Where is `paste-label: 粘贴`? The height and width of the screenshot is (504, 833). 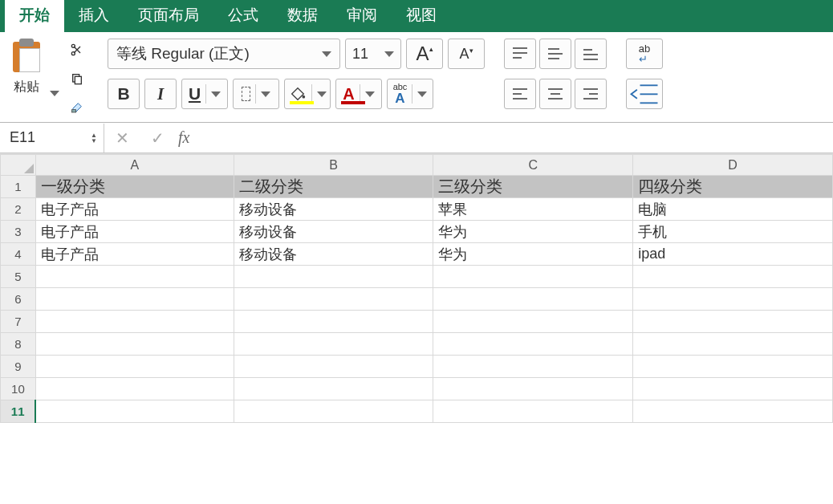
paste-label: 粘贴 is located at coordinates (26, 87).